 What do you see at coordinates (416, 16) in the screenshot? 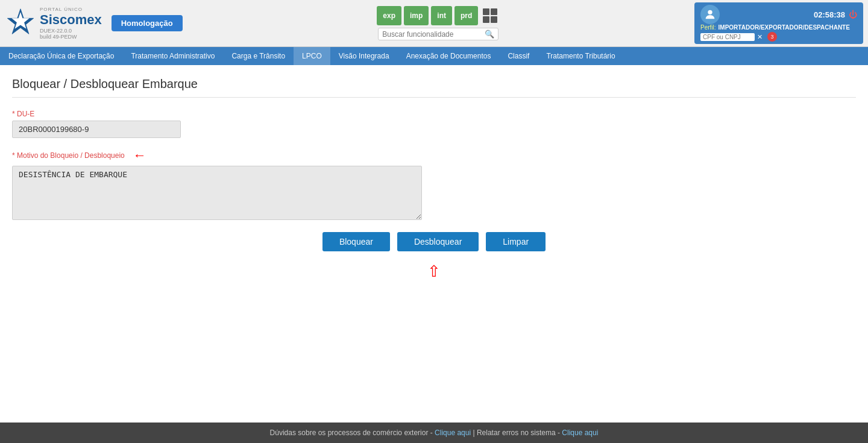
I see `env-btn-imp: imp` at bounding box center [416, 16].